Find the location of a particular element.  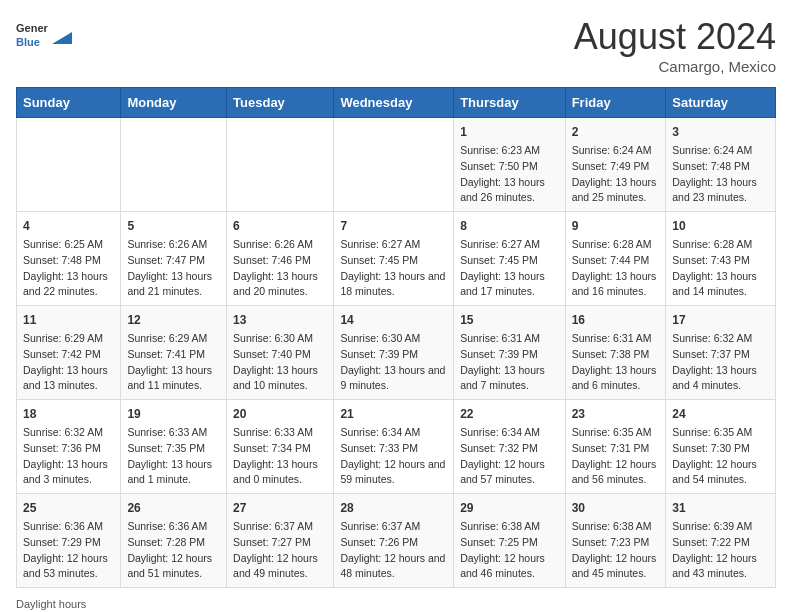

day-info: Sunrise: 6:28 AMSunset: 7:44 PMDaylight:… is located at coordinates (616, 268).